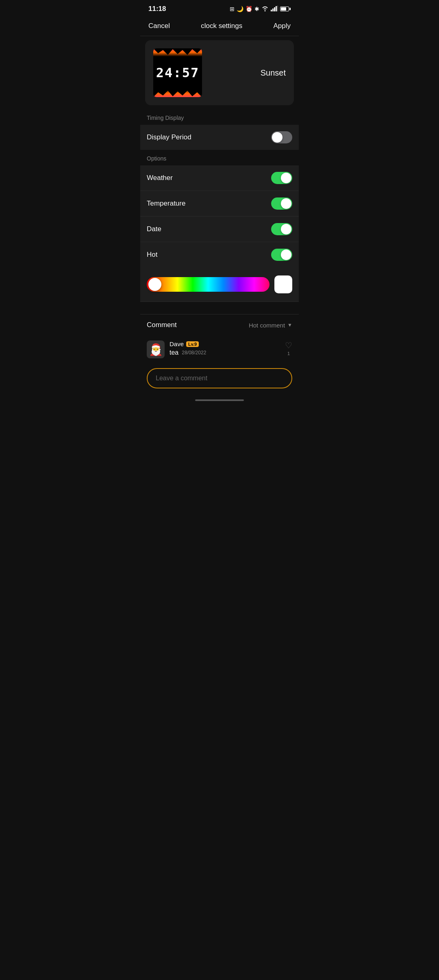  What do you see at coordinates (176, 344) in the screenshot?
I see `comment-author: Dave` at bounding box center [176, 344].